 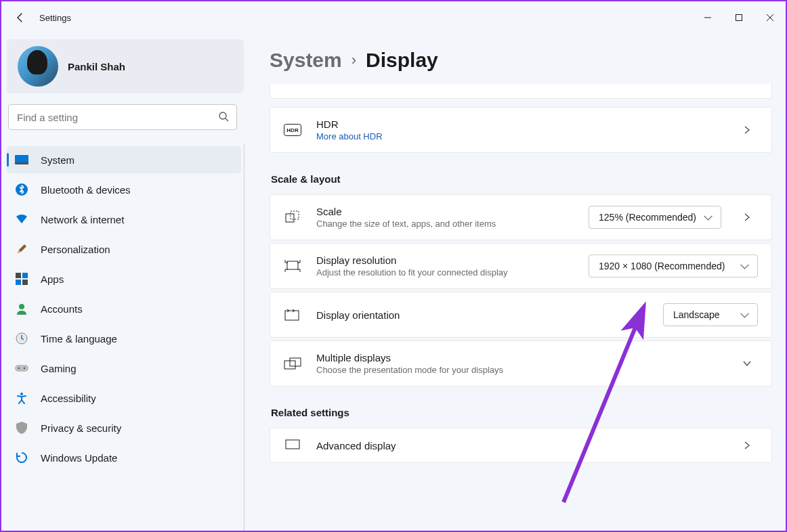 What do you see at coordinates (124, 458) in the screenshot?
I see `nav-update: Windows Update` at bounding box center [124, 458].